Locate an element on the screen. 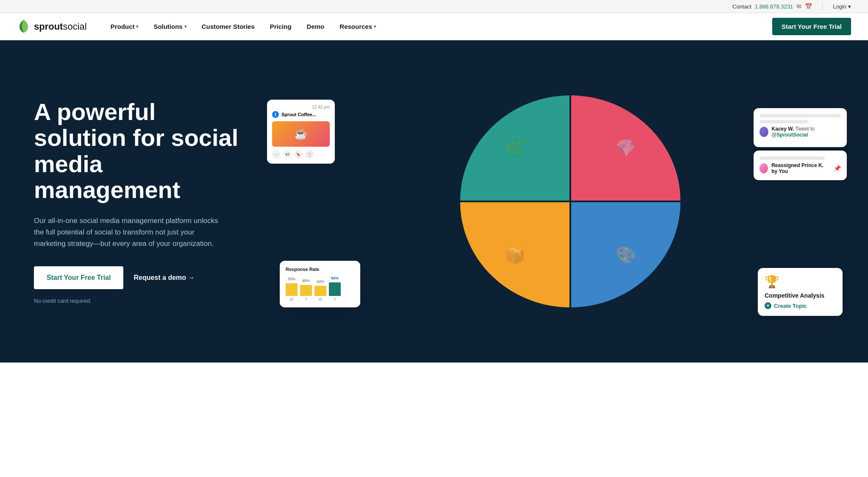 The image size is (868, 477). no-credit-card-note: No credit card required. is located at coordinates (140, 301).